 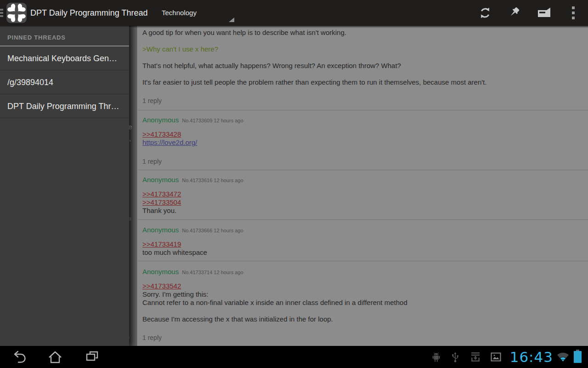 I want to click on post: AnonymousNo.41733666 12 hours ago >>4173…, so click(x=363, y=241).